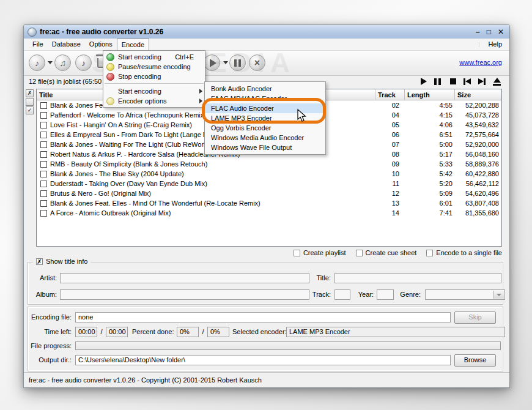 The image size is (532, 410). Describe the element at coordinates (263, 360) in the screenshot. I see `output-dir-field: C:\Users\elena\Desktop\New folder\` at that location.